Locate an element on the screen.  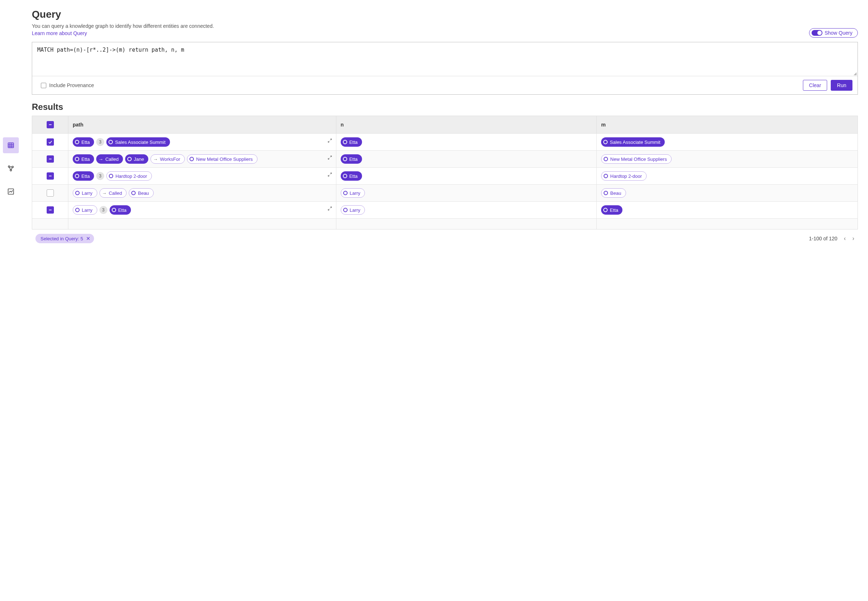
relationship-chip: WorksFor is located at coordinates (168, 159).